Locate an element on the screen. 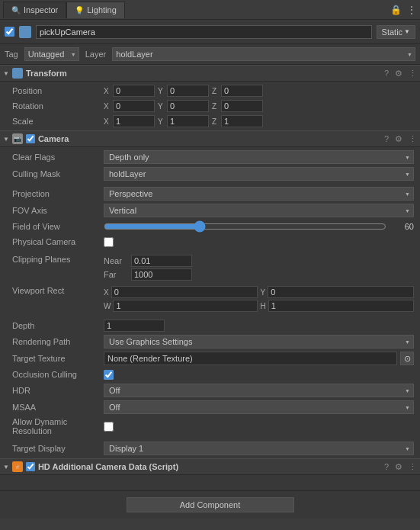 This screenshot has width=420, height=530. camera-section-header: ▼ 📷 Camera ? ⚙ ⋮ is located at coordinates (210, 139).